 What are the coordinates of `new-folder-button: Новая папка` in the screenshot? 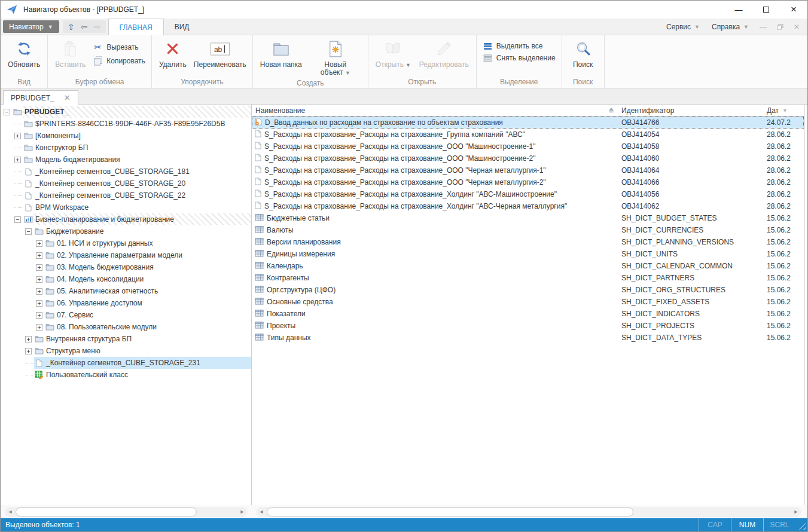 It's located at (281, 54).